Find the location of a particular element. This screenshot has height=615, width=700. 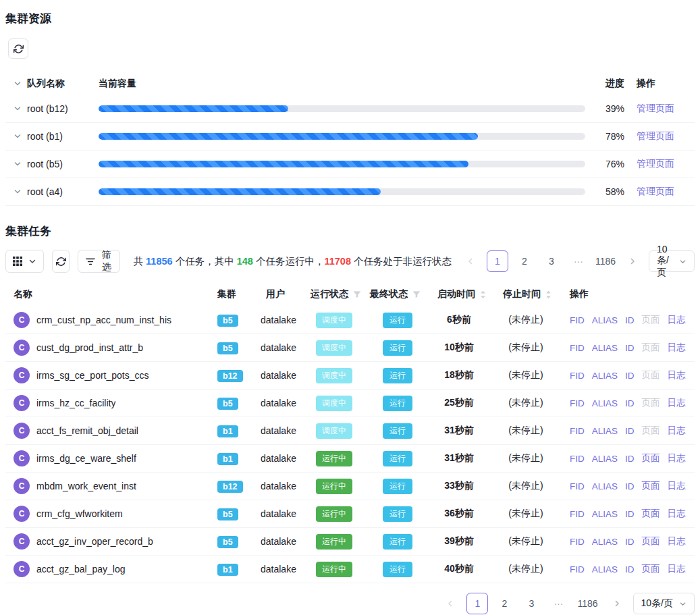

task-start-time: 10秒前 is located at coordinates (459, 348).